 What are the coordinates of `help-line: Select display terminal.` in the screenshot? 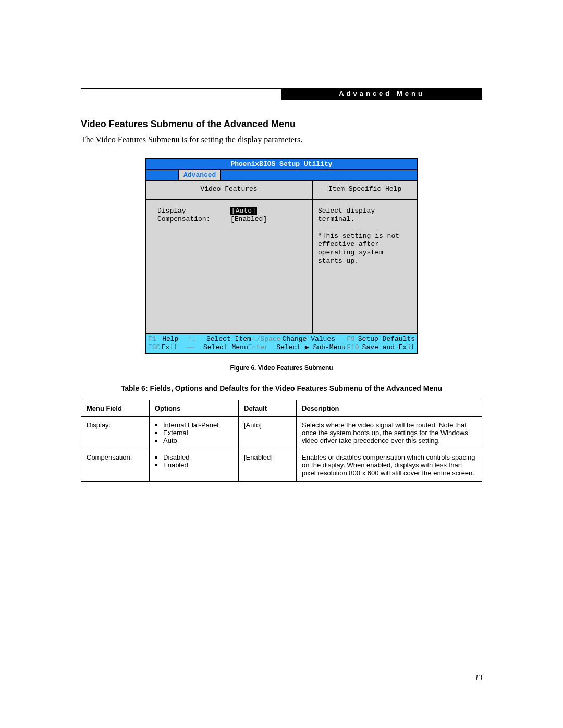 It's located at (365, 215).